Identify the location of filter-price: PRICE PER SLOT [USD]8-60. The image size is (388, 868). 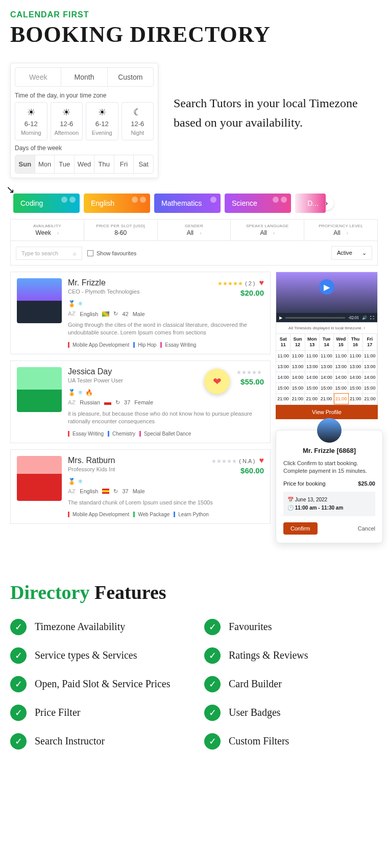
(121, 230).